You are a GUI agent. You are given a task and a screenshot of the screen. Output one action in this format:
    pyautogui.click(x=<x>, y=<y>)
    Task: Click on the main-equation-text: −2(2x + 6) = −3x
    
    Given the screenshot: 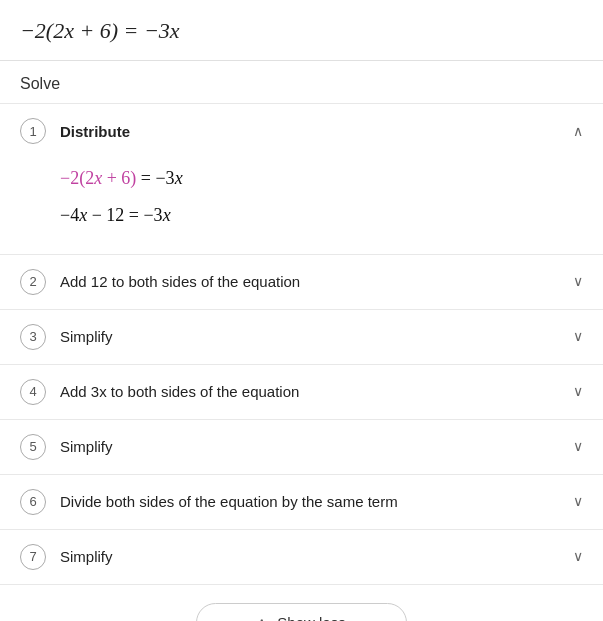 What is the action you would take?
    pyautogui.click(x=100, y=30)
    